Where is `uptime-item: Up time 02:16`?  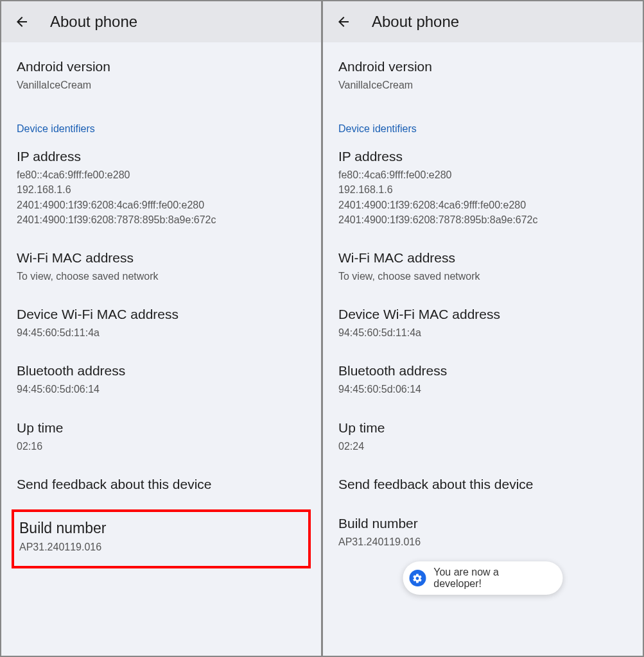 uptime-item: Up time 02:16 is located at coordinates (161, 437).